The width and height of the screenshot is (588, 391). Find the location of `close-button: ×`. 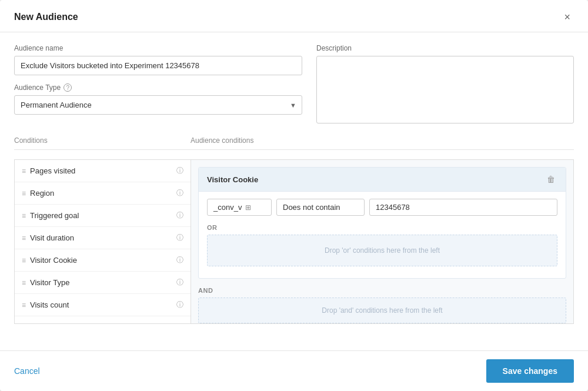

close-button: × is located at coordinates (567, 17).